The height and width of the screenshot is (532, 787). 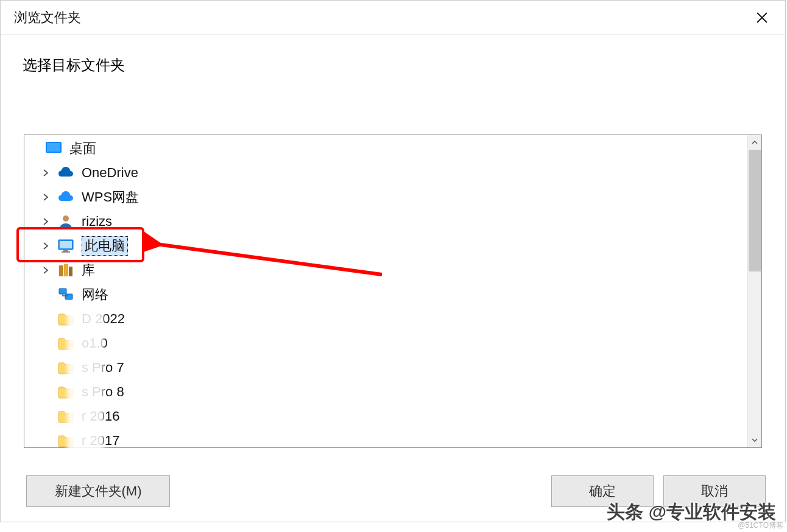 I want to click on tree-item-label: OneDrive, so click(x=110, y=173).